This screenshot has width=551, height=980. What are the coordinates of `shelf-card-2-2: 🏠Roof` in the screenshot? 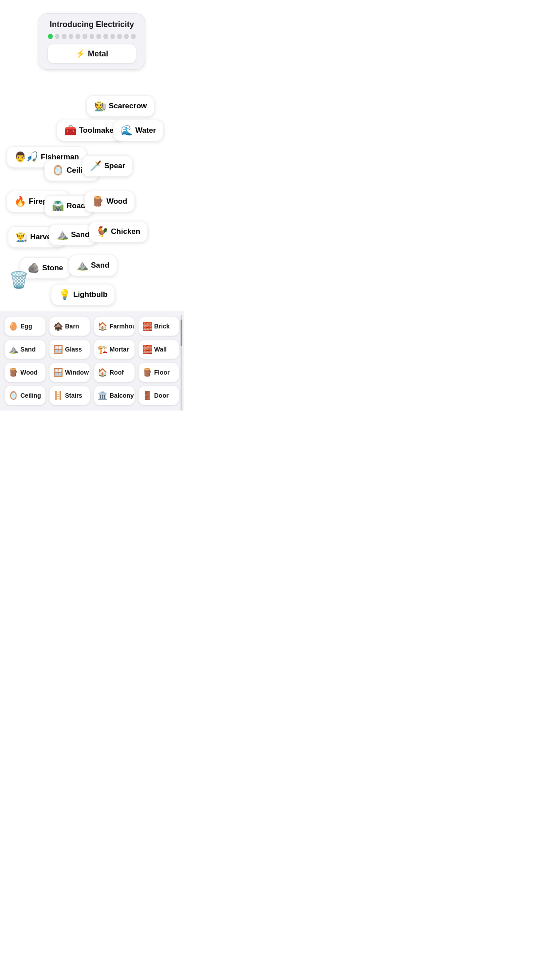 It's located at (114, 372).